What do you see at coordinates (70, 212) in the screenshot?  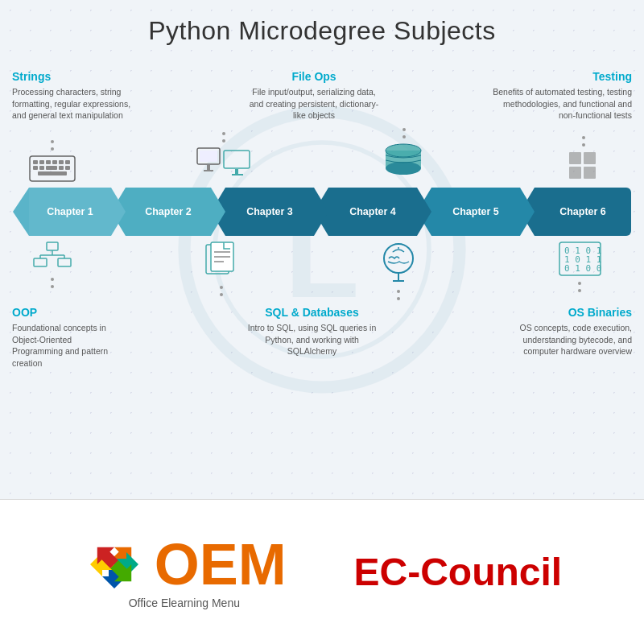 I see `chapter-1-segment: Chapter 1` at bounding box center [70, 212].